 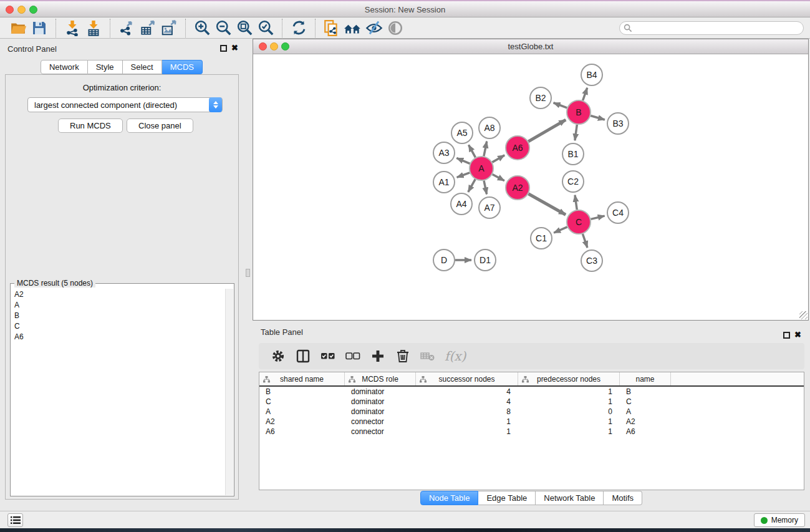 What do you see at coordinates (15, 520) in the screenshot?
I see `task-history-button` at bounding box center [15, 520].